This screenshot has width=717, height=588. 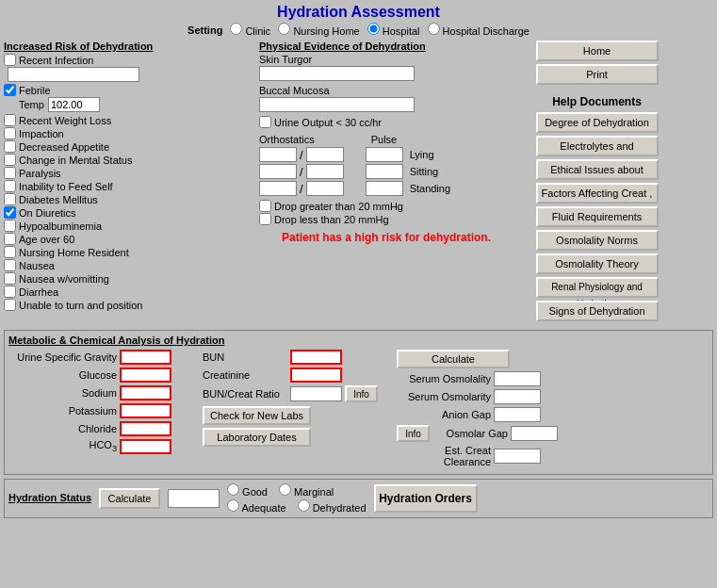 I want to click on radio-hospital: Hospital, so click(x=394, y=30).